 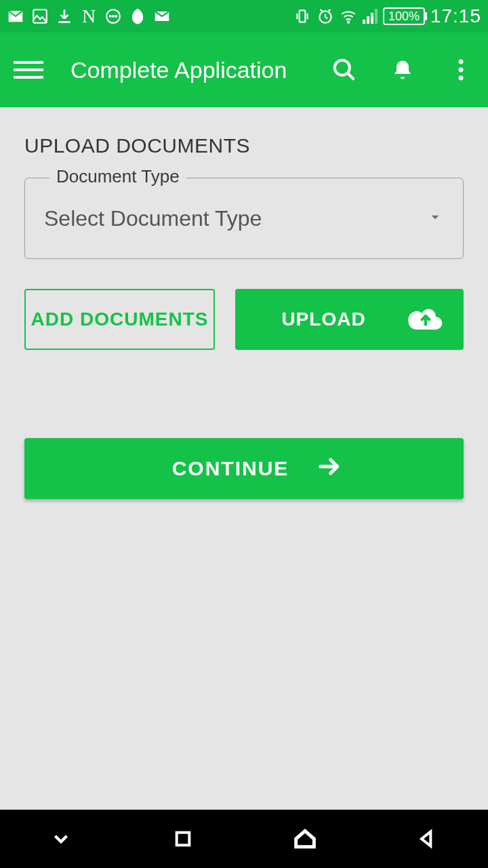 I want to click on dropdown-caret-icon, so click(x=435, y=218).